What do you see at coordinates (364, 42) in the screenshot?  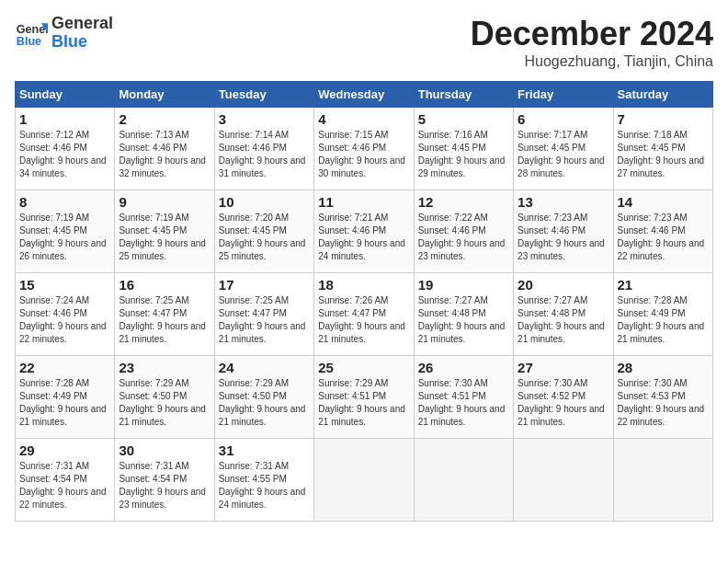 I see `page-header: General Blue General Blue December 2024 …` at bounding box center [364, 42].